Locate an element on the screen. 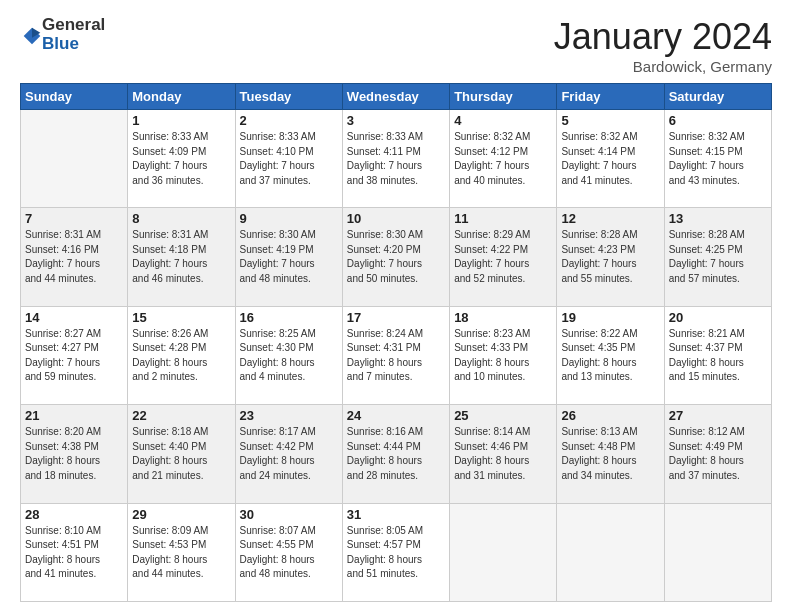 The height and width of the screenshot is (612, 792). day-number: 5 is located at coordinates (610, 120).